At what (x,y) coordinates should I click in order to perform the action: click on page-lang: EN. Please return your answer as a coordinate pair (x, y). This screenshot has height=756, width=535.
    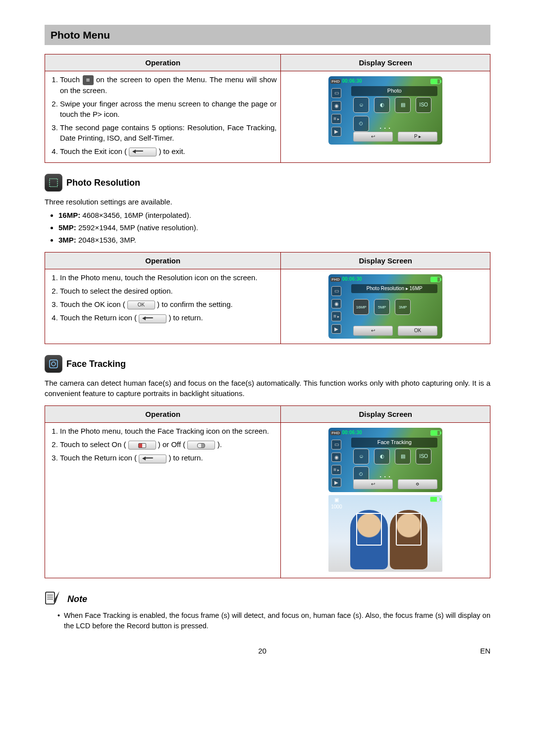
    Looking at the image, I should click on (485, 651).